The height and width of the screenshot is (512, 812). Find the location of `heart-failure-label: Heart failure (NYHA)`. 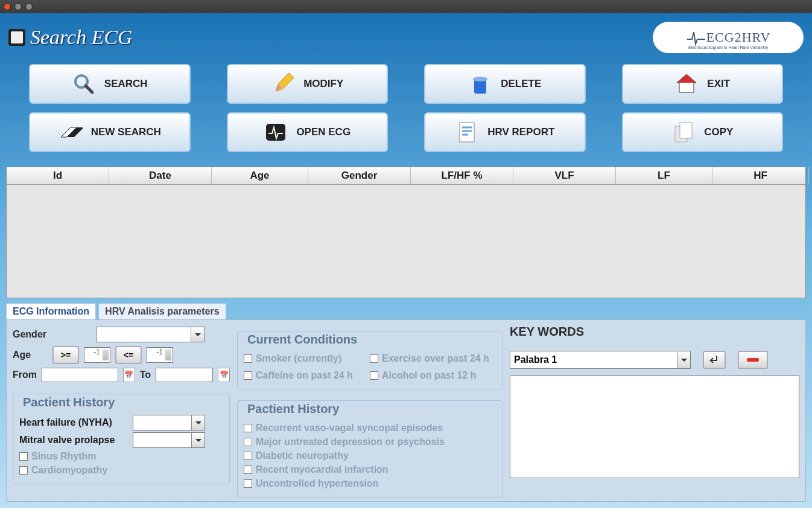

heart-failure-label: Heart failure (NYHA) is located at coordinates (74, 423).